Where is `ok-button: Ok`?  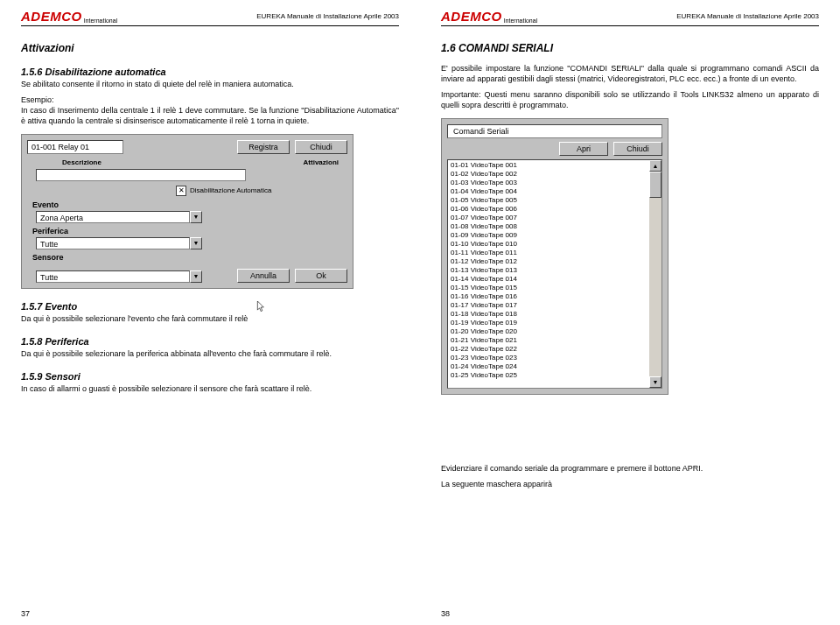 ok-button: Ok is located at coordinates (321, 276).